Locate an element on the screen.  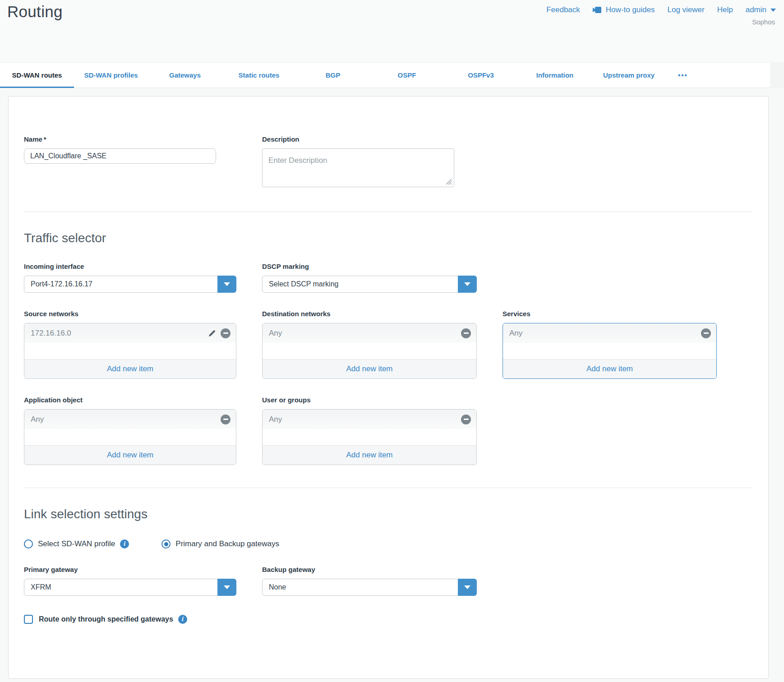
destination-networks-listbox: Any Add new item is located at coordinates (369, 351).